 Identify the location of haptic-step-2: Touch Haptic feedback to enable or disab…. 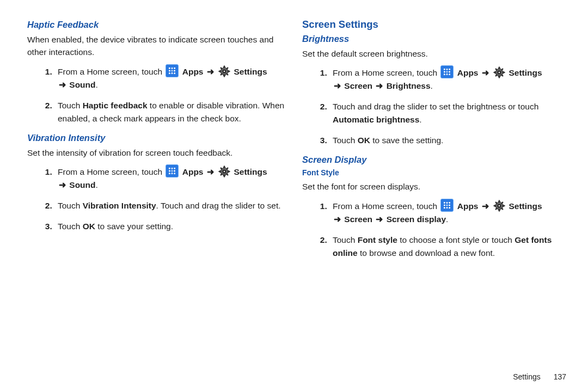
(170, 112).